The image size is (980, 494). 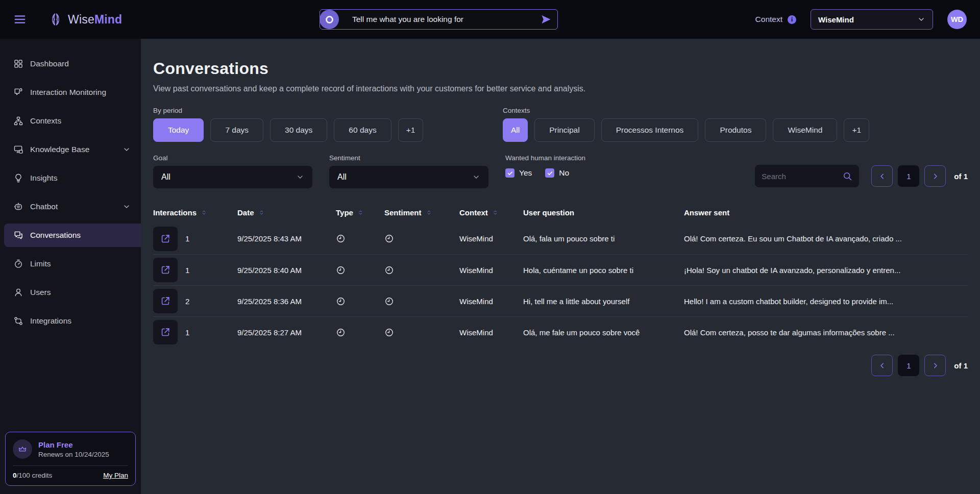 What do you see at coordinates (60, 150) in the screenshot?
I see `sidebar-item-label: Knowledge Base` at bounding box center [60, 150].